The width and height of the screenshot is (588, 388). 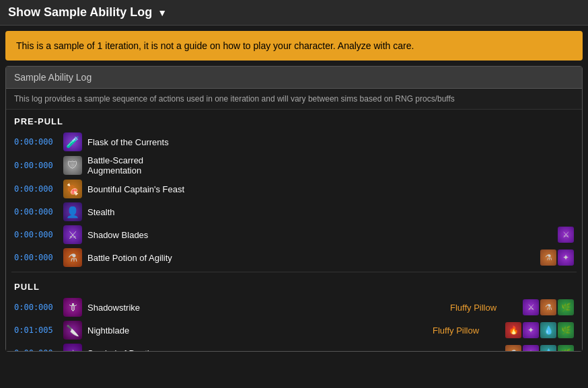 I want to click on symbol-of-death-icon: ✦, so click(x=73, y=347).